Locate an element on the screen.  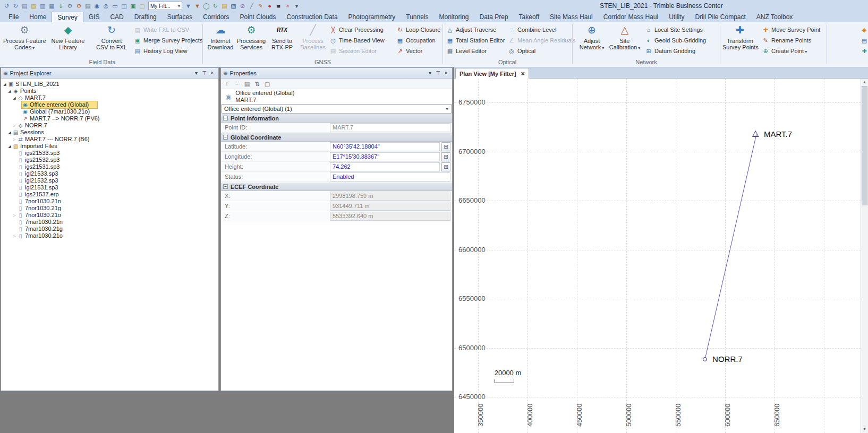
undo-icon: ↺ is located at coordinates (6, 6).